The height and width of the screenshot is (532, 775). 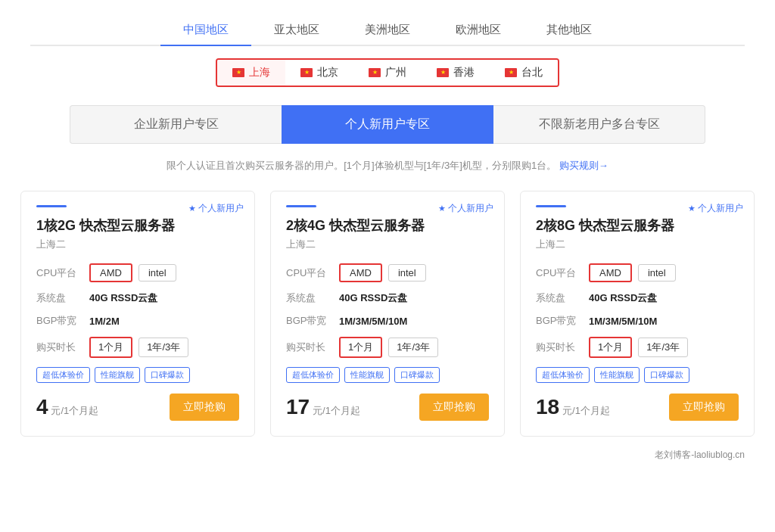 I want to click on notice-link: 购买规则→, so click(x=584, y=165).